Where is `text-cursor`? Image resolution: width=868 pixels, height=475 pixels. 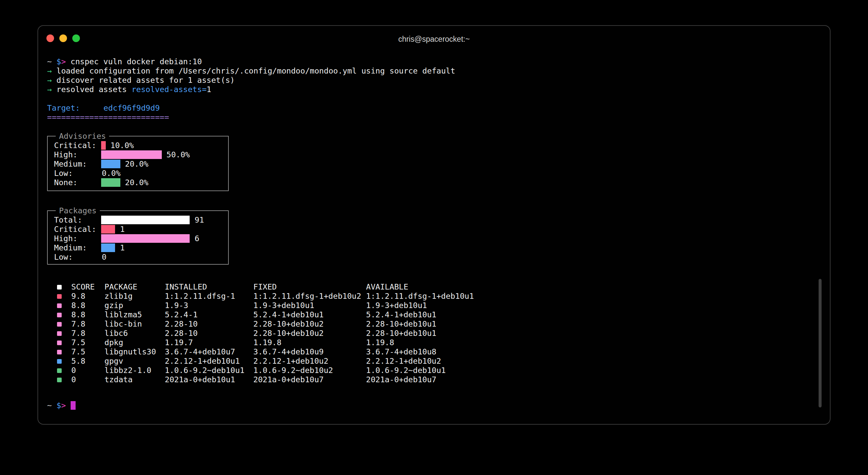 text-cursor is located at coordinates (73, 405).